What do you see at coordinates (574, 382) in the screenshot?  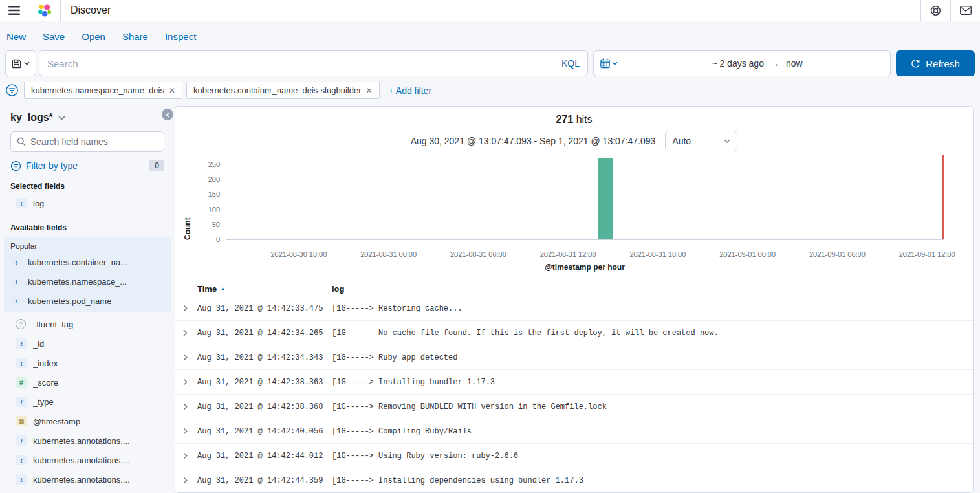 I see `table-row: Aug 31, 2021 @ 14:42:38.363 [1G-----> In…` at bounding box center [574, 382].